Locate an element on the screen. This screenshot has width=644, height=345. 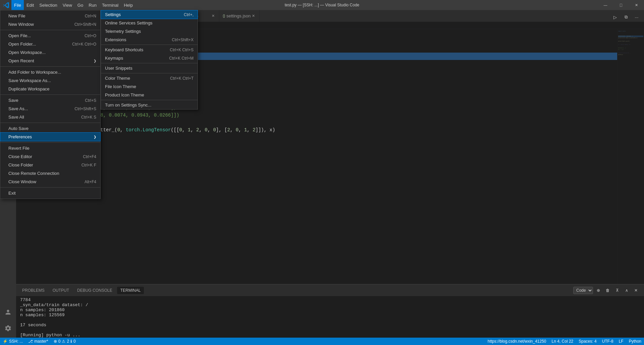
minimap-content: import torch print(torch.__version__) pr… is located at coordinates (631, 43).